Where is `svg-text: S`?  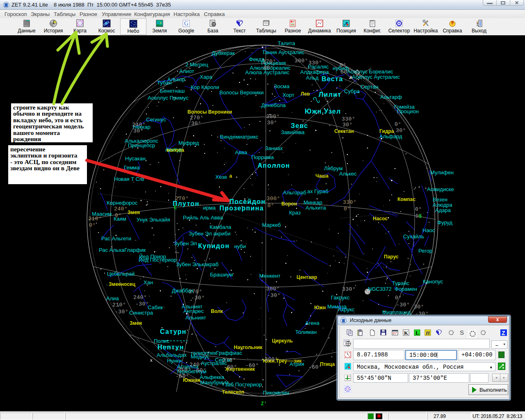 svg-text: S is located at coordinates (420, 217).